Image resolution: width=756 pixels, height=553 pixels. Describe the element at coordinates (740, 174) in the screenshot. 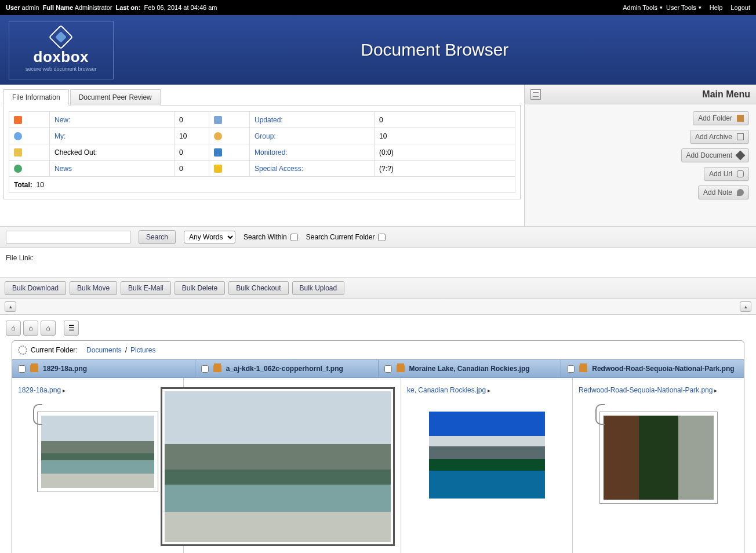

I see `link-icon` at that location.